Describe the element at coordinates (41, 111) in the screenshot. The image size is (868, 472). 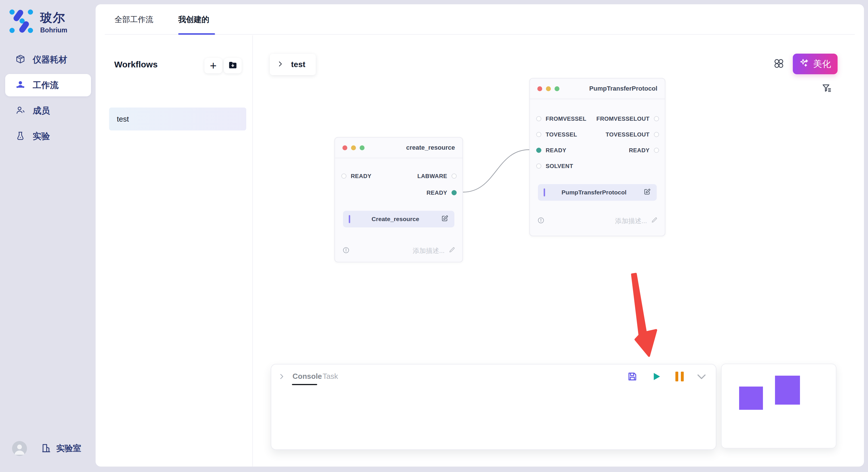
I see `sidebar-item-label: 成员` at that location.